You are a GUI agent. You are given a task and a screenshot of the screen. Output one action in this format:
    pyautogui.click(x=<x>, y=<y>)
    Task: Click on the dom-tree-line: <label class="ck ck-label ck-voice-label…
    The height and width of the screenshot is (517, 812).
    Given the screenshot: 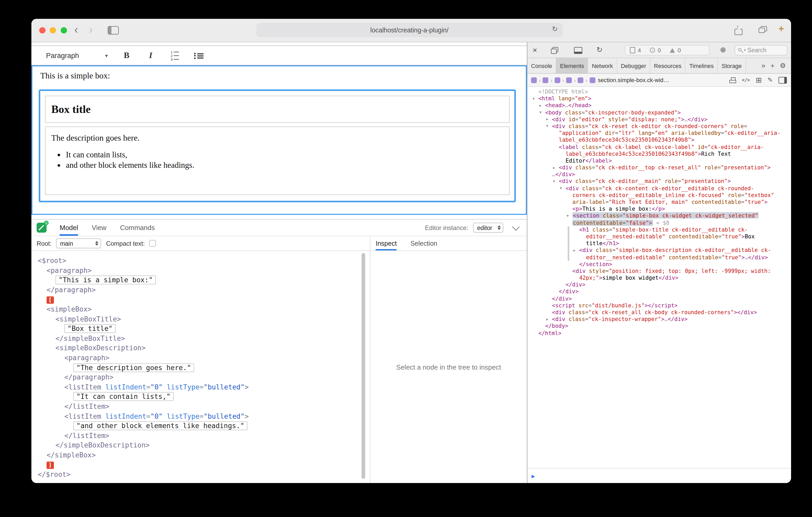 What is the action you would take?
    pyautogui.click(x=659, y=147)
    